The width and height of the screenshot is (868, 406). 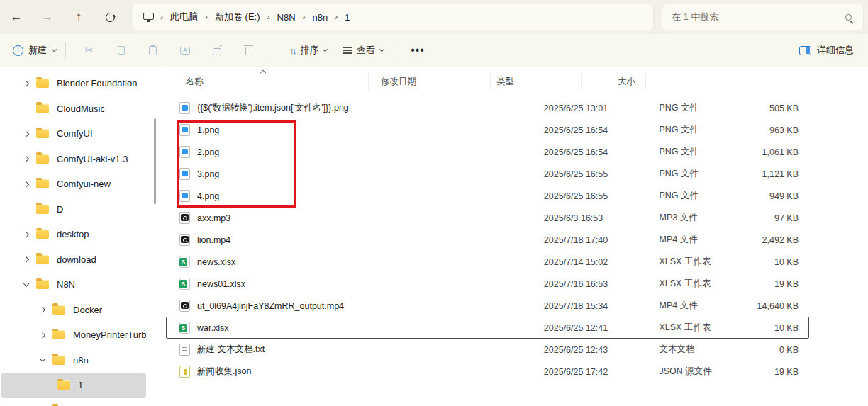 I want to click on delete-button, so click(x=249, y=50).